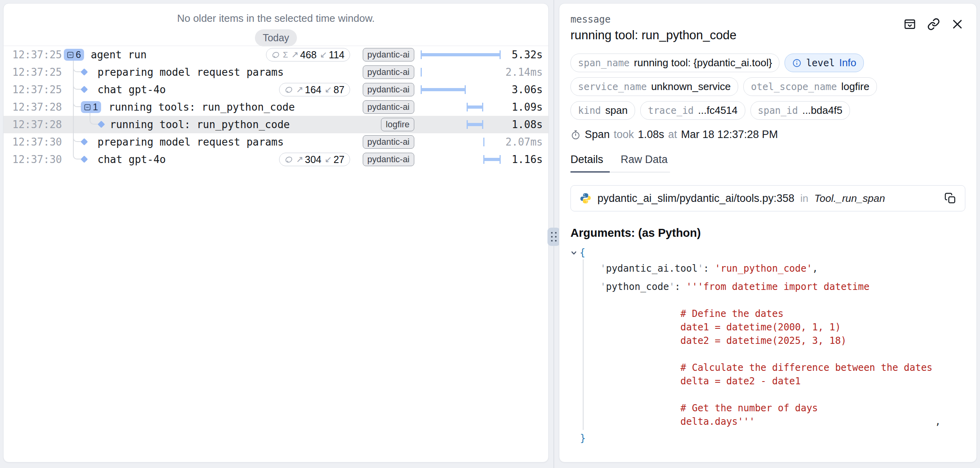  What do you see at coordinates (276, 72) in the screenshot?
I see `trace-row: 12:37:25 preparing model request params …` at bounding box center [276, 72].